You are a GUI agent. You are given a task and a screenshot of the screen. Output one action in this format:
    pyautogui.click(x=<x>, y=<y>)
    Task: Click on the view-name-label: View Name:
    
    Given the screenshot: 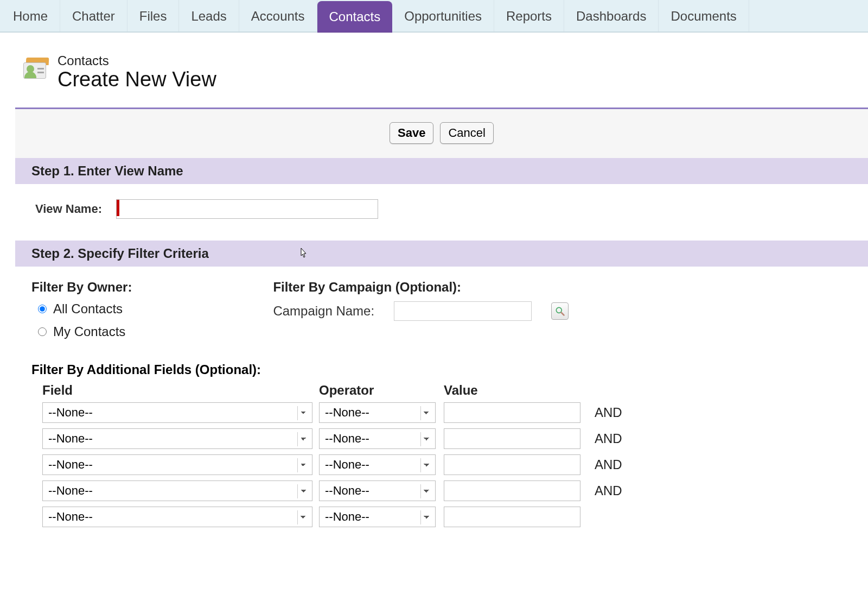 What is the action you would take?
    pyautogui.click(x=67, y=209)
    